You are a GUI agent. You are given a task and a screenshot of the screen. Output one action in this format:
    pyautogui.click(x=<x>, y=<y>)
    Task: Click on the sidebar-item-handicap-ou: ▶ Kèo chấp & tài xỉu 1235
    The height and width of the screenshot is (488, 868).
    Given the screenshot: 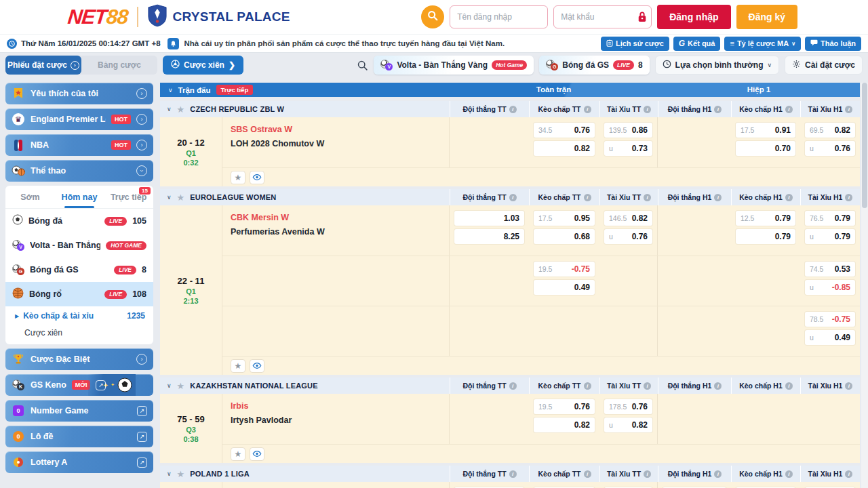 What is the action you would take?
    pyautogui.click(x=79, y=316)
    